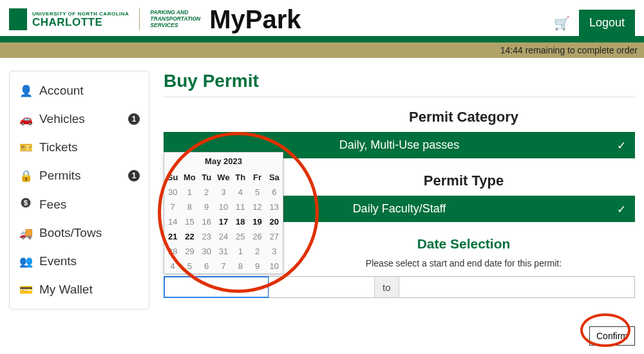  I want to click on logout-button: Logout, so click(607, 23).